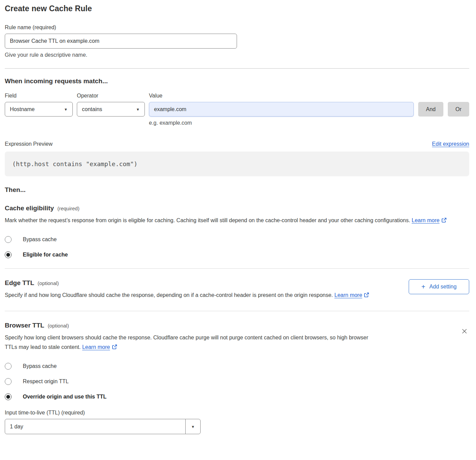  What do you see at coordinates (282, 105) in the screenshot?
I see `value-column: Value` at bounding box center [282, 105].